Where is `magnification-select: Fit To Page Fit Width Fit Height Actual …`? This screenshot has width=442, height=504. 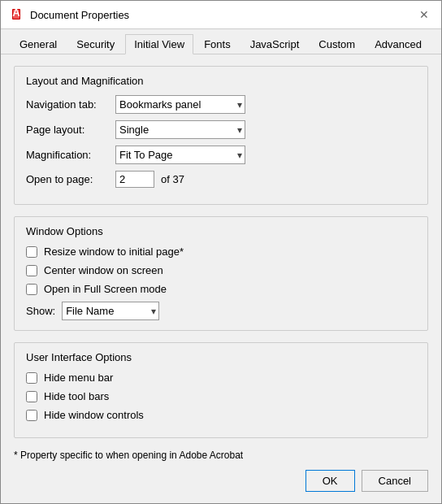
magnification-select: Fit To Page Fit Width Fit Height Actual … is located at coordinates (180, 154).